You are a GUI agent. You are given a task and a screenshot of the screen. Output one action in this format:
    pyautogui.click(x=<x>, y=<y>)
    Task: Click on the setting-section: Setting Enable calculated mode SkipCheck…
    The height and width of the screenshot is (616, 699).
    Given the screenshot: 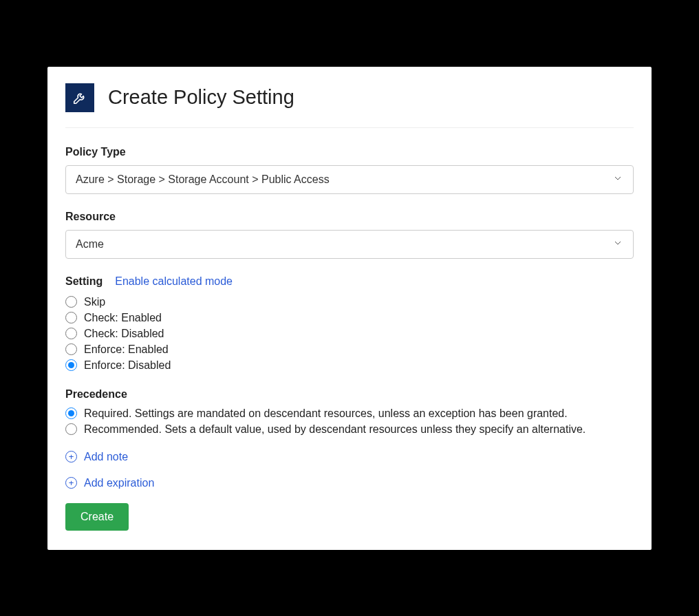 What is the action you would take?
    pyautogui.click(x=350, y=323)
    